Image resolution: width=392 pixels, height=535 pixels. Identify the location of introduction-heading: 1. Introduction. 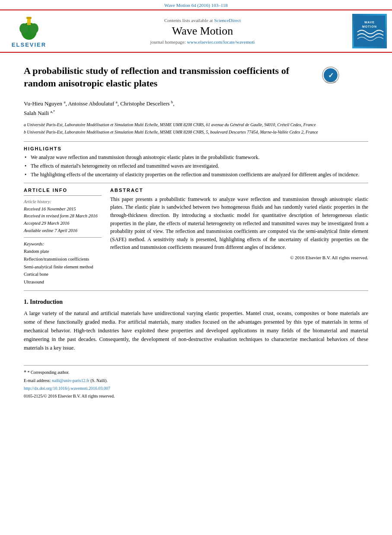
(196, 302).